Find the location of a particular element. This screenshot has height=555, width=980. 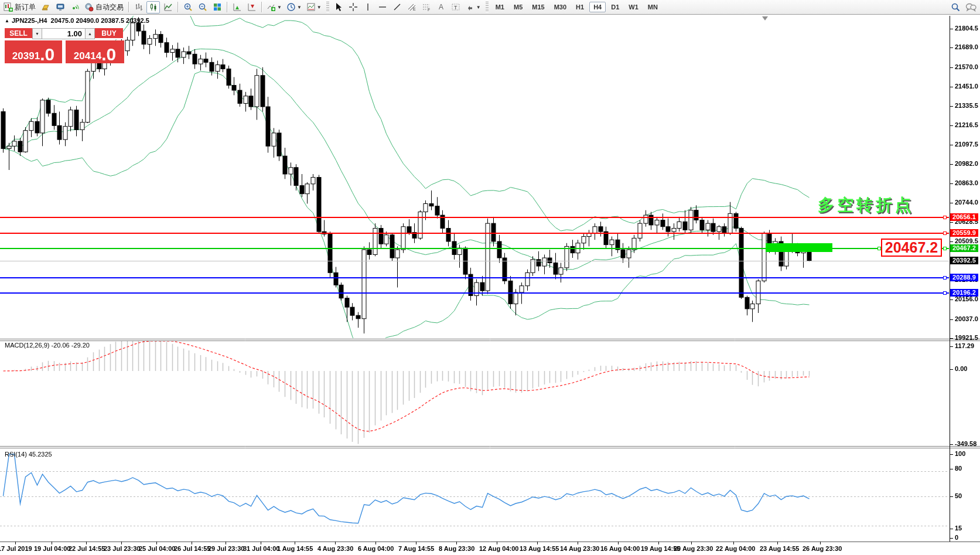

timeframe-button-h4: H4 is located at coordinates (597, 7).